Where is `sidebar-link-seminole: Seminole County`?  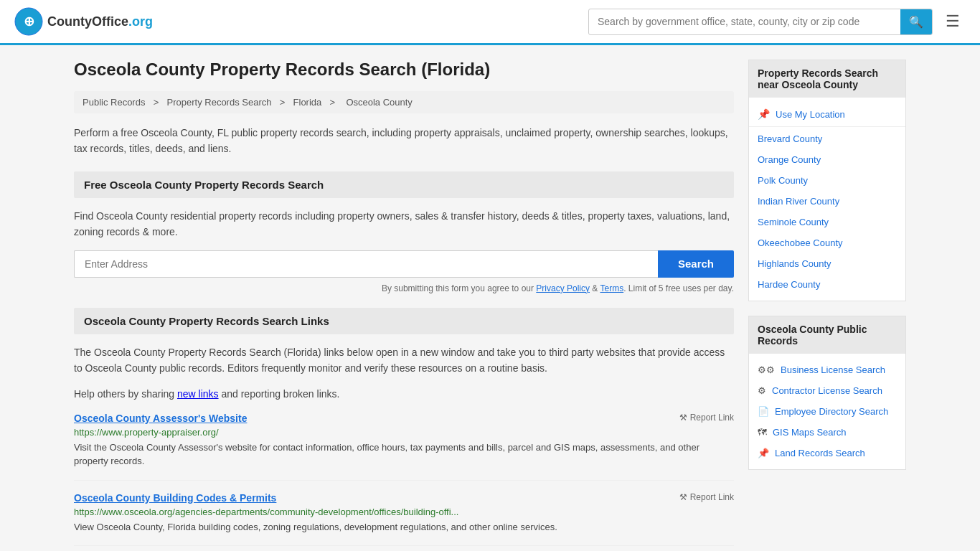 sidebar-link-seminole: Seminole County is located at coordinates (827, 222).